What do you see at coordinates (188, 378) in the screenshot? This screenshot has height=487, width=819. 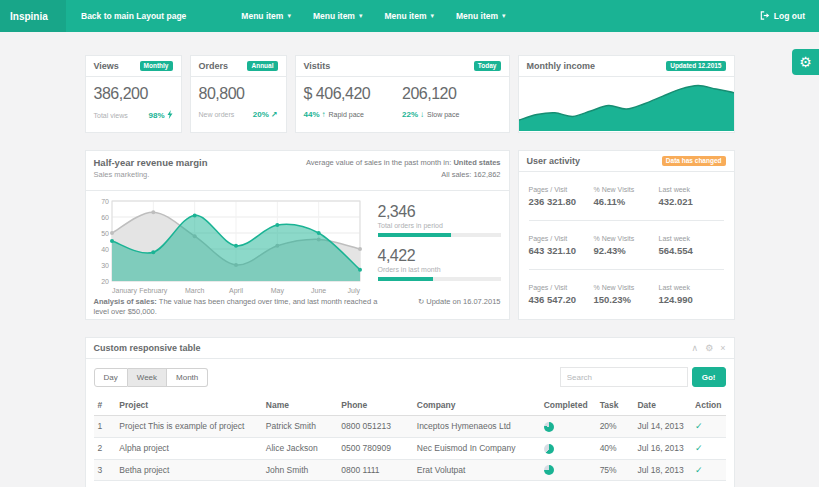 I see `filter-month-button: Month` at bounding box center [188, 378].